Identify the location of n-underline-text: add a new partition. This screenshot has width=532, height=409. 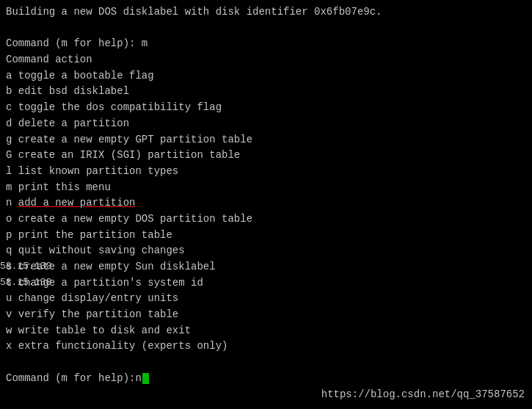
(77, 203).